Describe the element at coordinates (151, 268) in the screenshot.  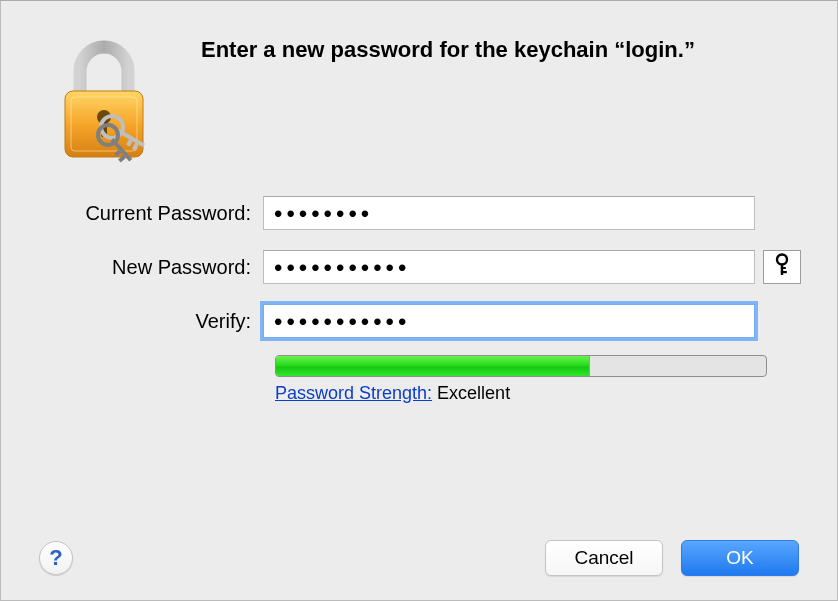
I see `new-password-label: New Password:` at that location.